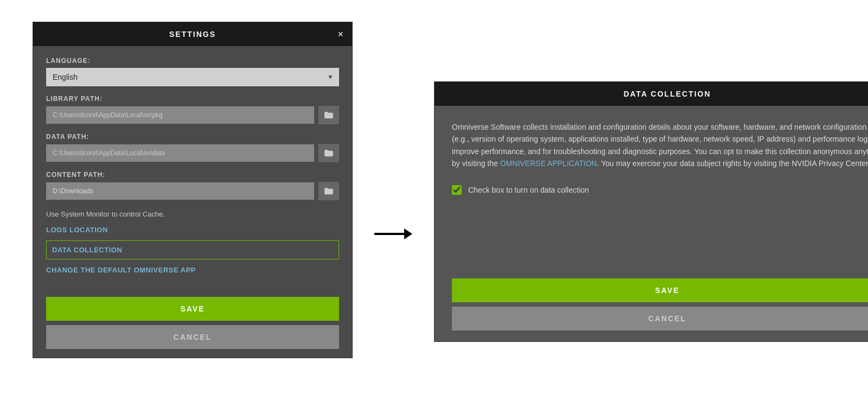 The height and width of the screenshot is (413, 868). I want to click on cache-note: Use System Monitor to control Cache., so click(193, 214).